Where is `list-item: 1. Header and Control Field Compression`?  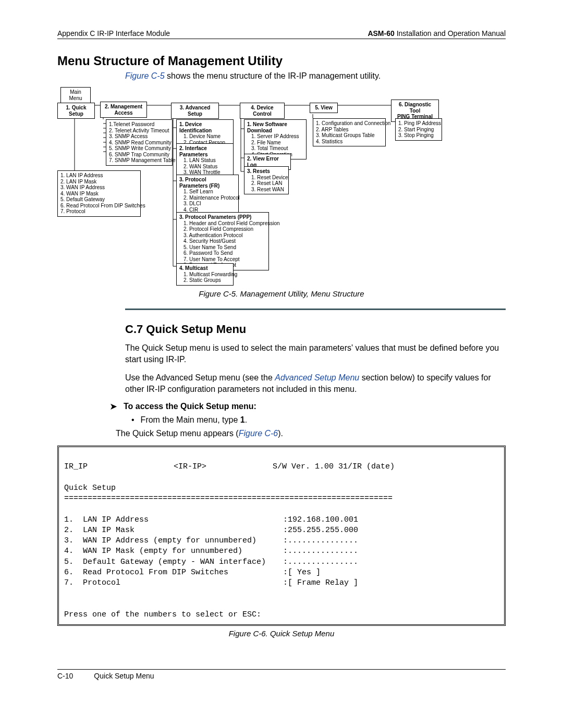 list-item: 1. Header and Control Field Compression is located at coordinates (225, 224).